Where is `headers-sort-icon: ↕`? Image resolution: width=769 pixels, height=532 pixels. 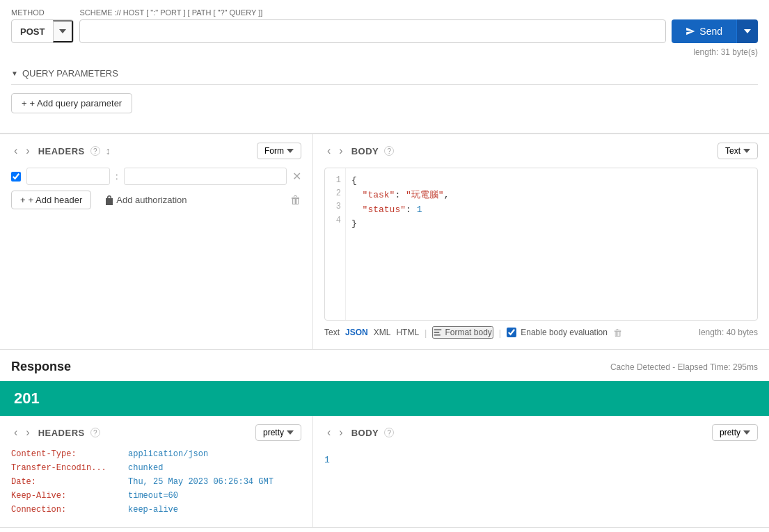
headers-sort-icon: ↕ is located at coordinates (109, 151).